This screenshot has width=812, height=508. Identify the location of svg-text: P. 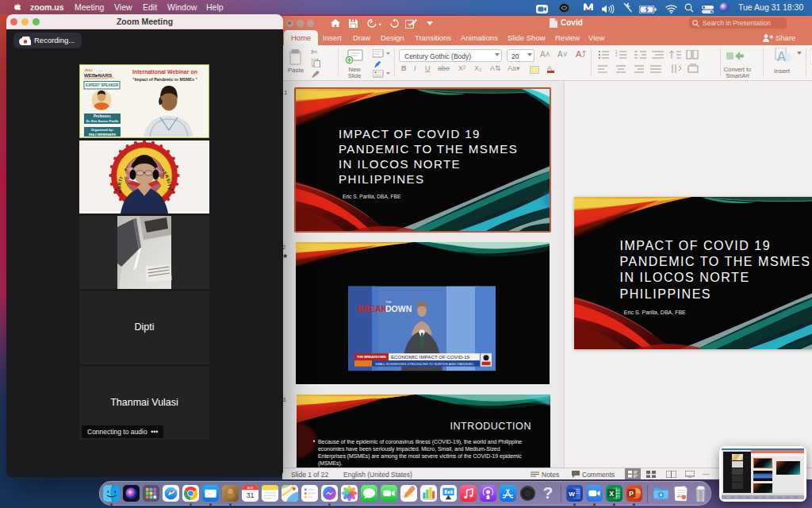
(631, 494).